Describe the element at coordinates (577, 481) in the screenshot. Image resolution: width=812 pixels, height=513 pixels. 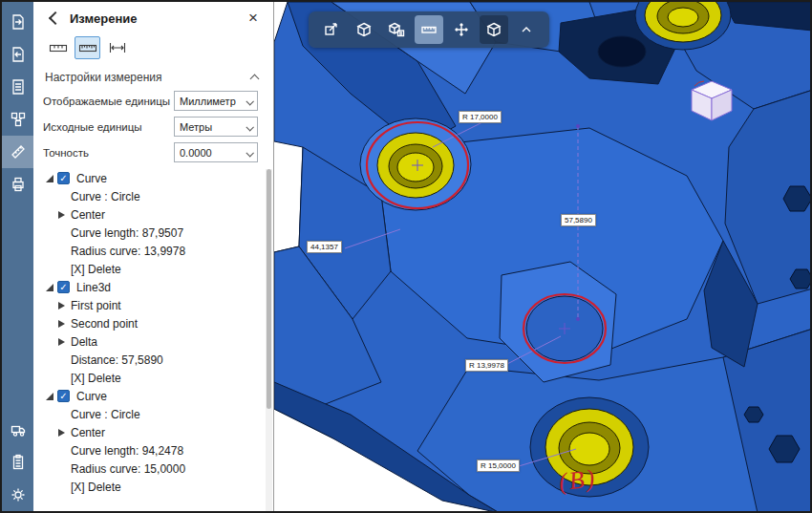
I see `annotation-b: (B)` at that location.